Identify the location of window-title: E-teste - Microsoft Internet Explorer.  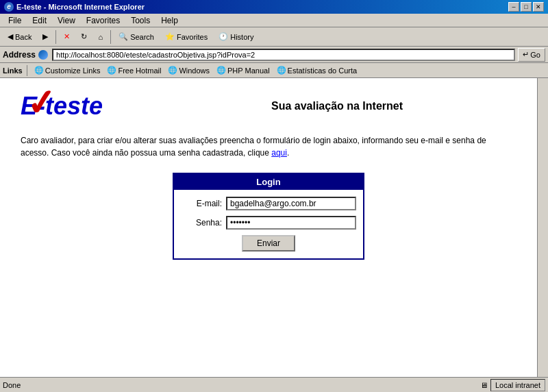
(81, 7).